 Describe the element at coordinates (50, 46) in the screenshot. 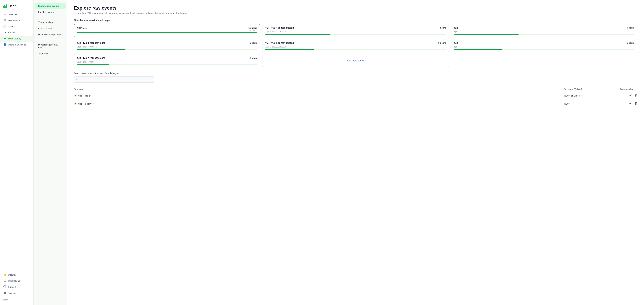

I see `middle-item-properties: Properties (event & user)` at that location.